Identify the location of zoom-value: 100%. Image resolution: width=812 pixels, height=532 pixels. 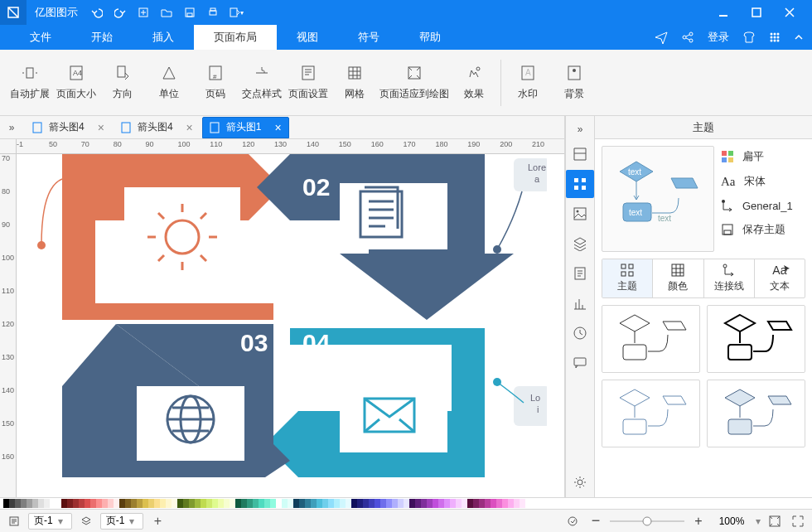
(732, 521).